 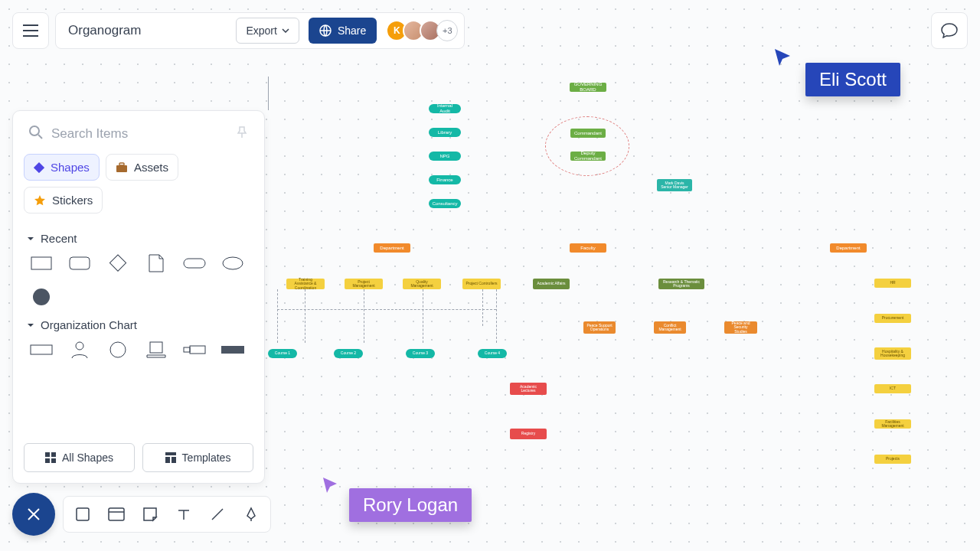 What do you see at coordinates (445, 132) in the screenshot?
I see `node-pill: Library` at bounding box center [445, 132].